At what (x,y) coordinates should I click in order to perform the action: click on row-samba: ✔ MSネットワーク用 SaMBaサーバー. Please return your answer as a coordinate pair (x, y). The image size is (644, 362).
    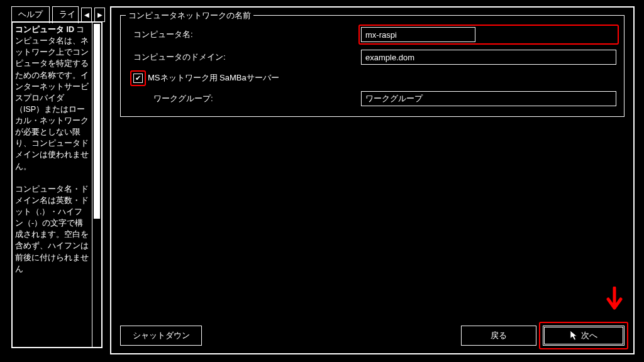
    Looking at the image, I should click on (372, 78).